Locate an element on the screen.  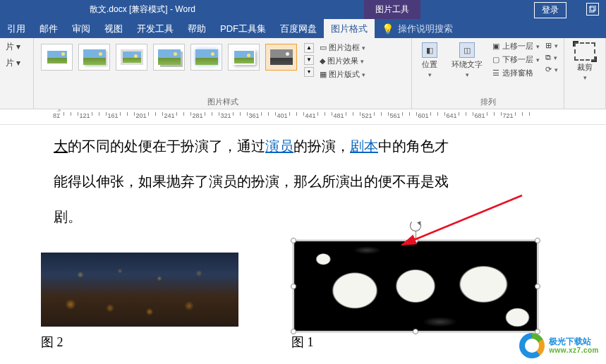
tell-me-label: 操作说明搜索 is located at coordinates (425, 29).